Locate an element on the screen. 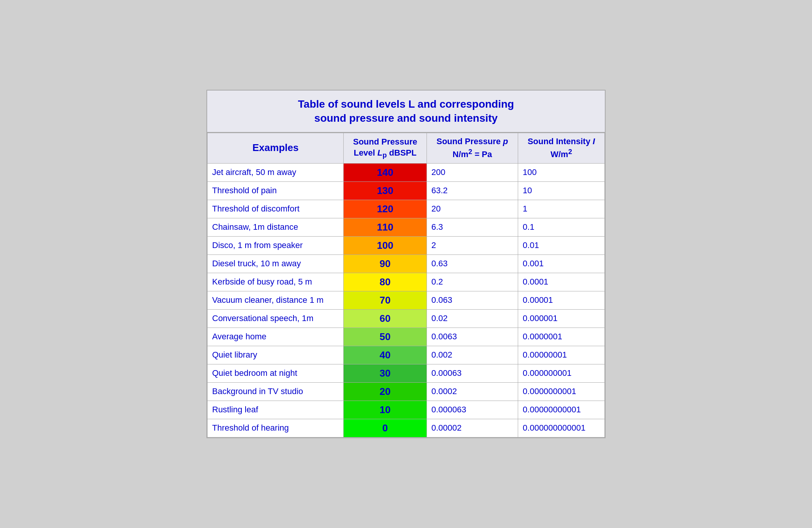 Image resolution: width=812 pixels, height=528 pixels. example-cell: Average home is located at coordinates (276, 337).